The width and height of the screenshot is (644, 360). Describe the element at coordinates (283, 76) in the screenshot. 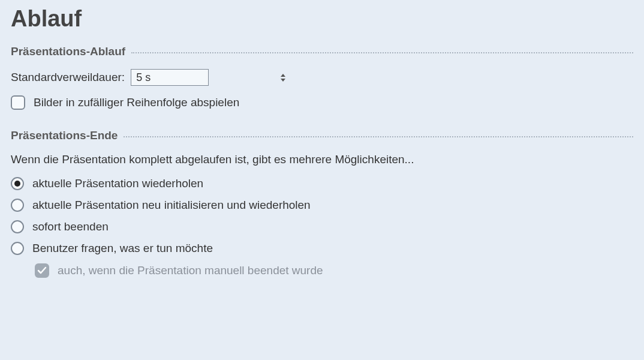

I see `spinner-up-icon` at that location.